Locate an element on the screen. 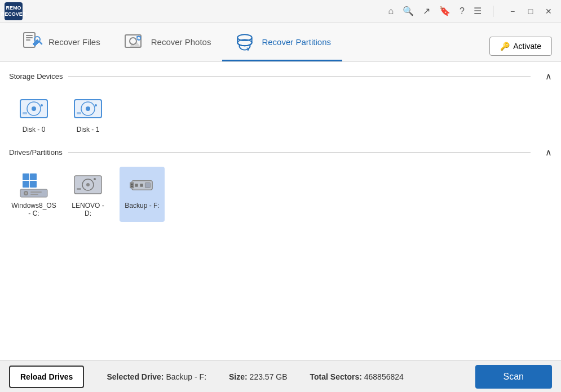 This screenshot has width=561, height=392. drives-partitions-title: Drives/Partitions is located at coordinates (270, 152).